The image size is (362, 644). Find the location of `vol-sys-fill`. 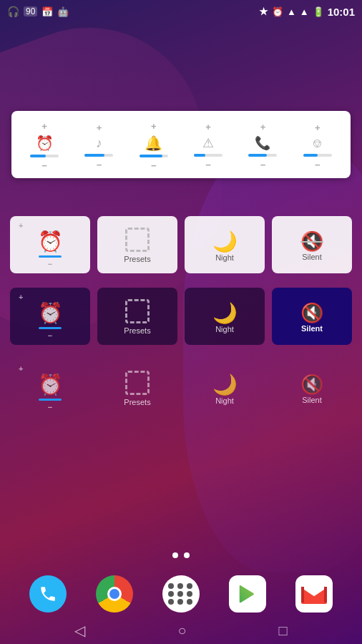

vol-sys-fill is located at coordinates (200, 155).